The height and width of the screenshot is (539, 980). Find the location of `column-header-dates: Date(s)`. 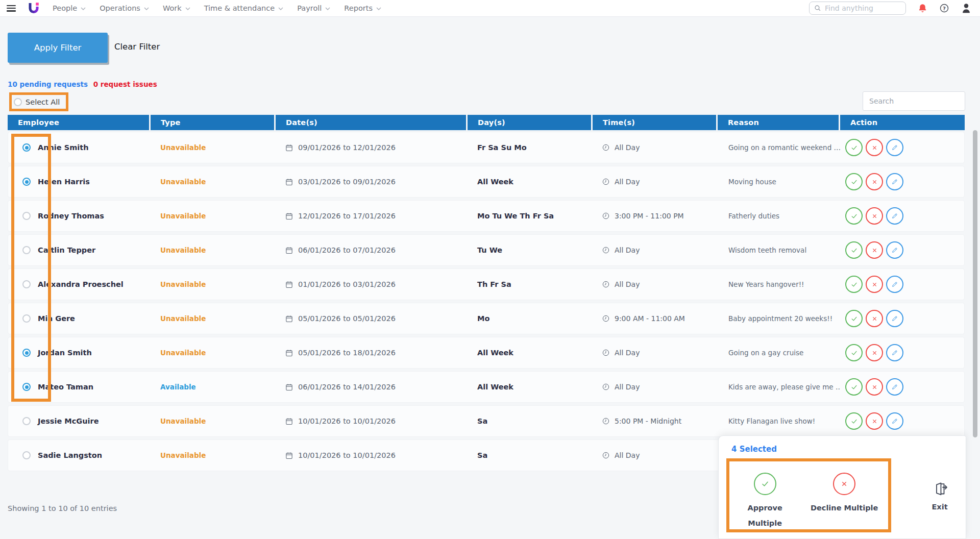

column-header-dates: Date(s) is located at coordinates (372, 122).